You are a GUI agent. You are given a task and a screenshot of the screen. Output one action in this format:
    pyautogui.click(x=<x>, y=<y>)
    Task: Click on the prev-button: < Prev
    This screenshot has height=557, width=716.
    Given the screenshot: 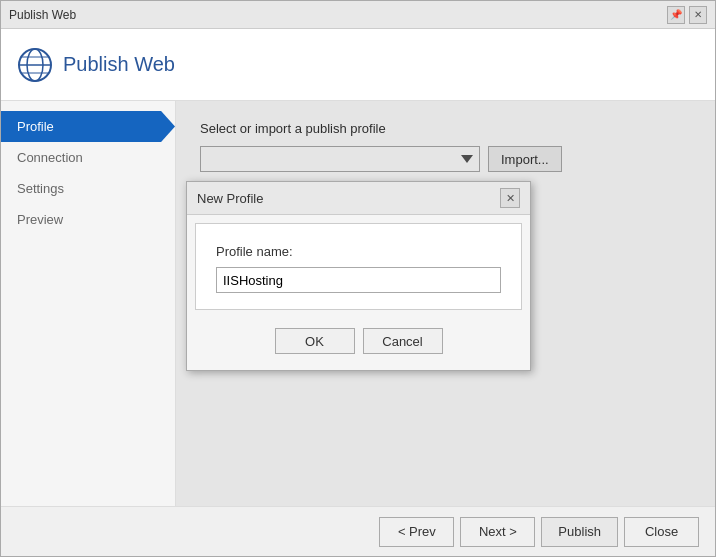 What is the action you would take?
    pyautogui.click(x=416, y=532)
    